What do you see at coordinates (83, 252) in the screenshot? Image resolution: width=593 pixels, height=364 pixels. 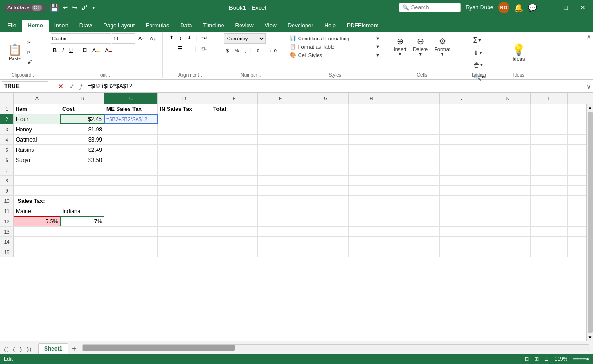 I see `cell-B15` at bounding box center [83, 252].